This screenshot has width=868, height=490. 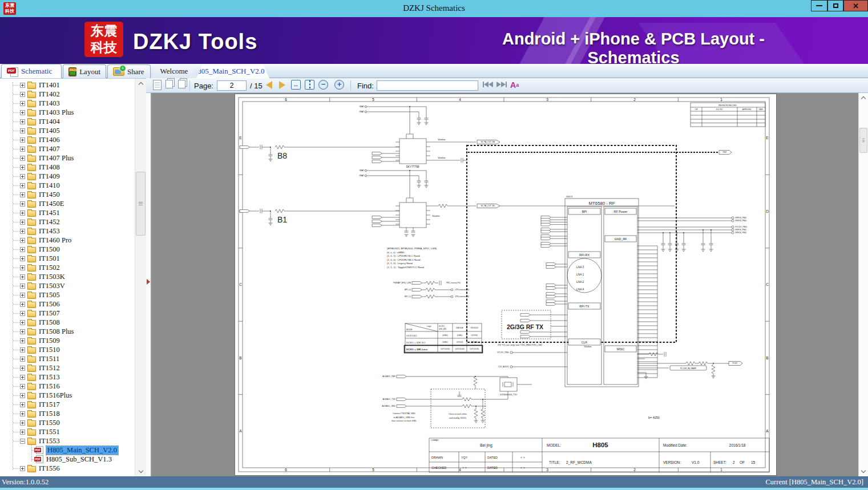 I want to click on tree-folder-row: IT1450, so click(x=67, y=195).